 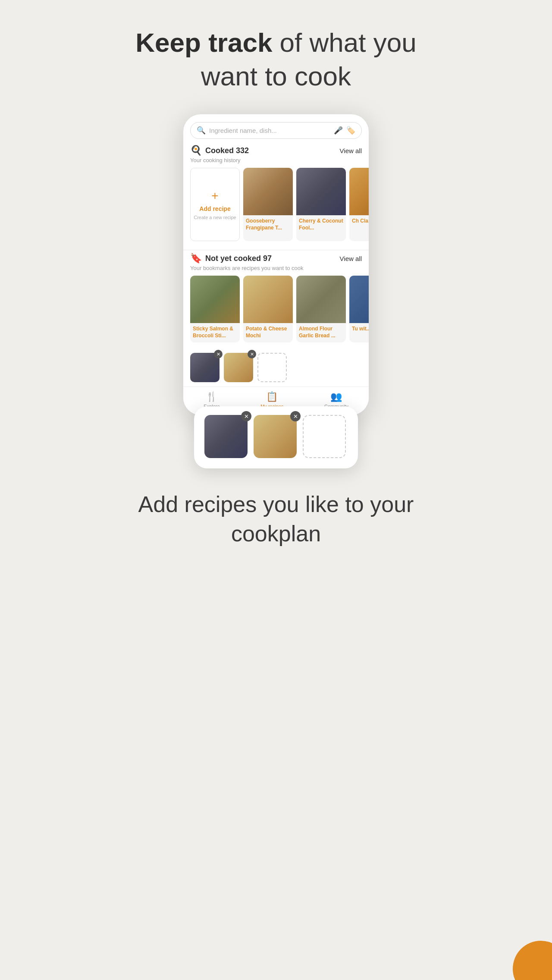 What do you see at coordinates (336, 397) in the screenshot?
I see `community-icon: 👥` at bounding box center [336, 397].